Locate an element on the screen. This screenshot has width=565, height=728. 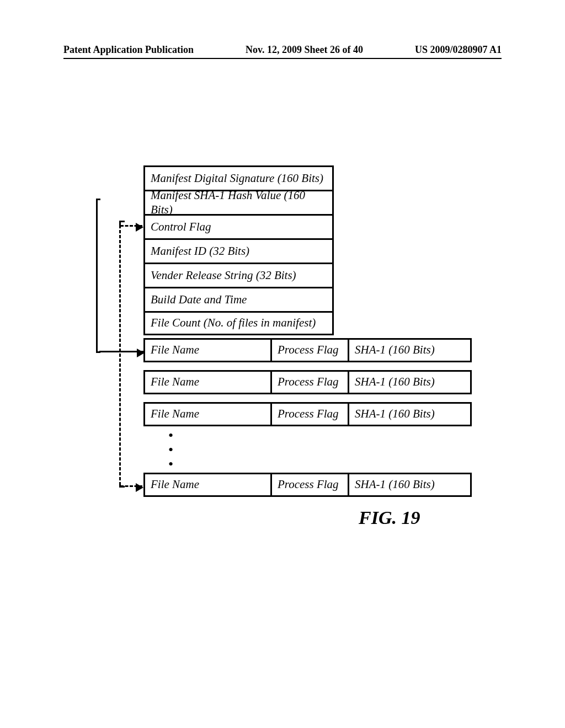
control-flag-field: Control Flag is located at coordinates (238, 226).